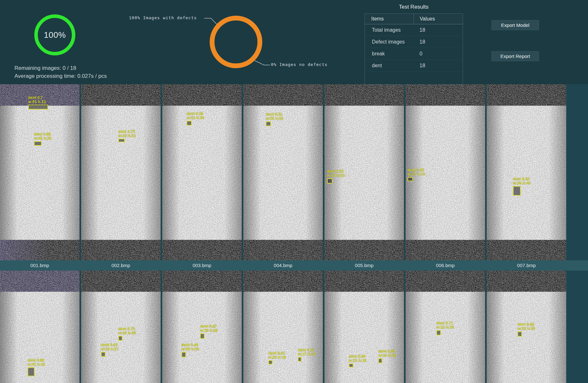  Describe the element at coordinates (274, 119) in the screenshot. I see `defect-annotation: dent 0.51w:25 h:26` at that location.